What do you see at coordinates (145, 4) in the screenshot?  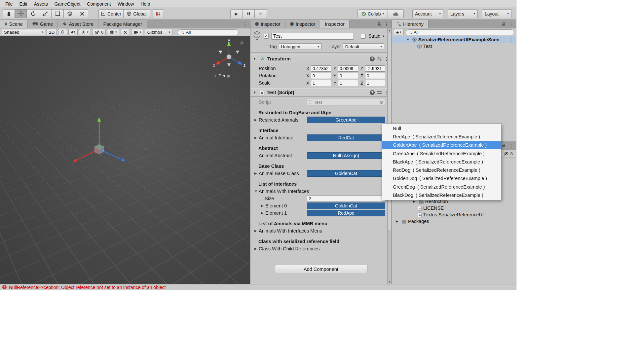 I see `menu-help: Help` at bounding box center [145, 4].